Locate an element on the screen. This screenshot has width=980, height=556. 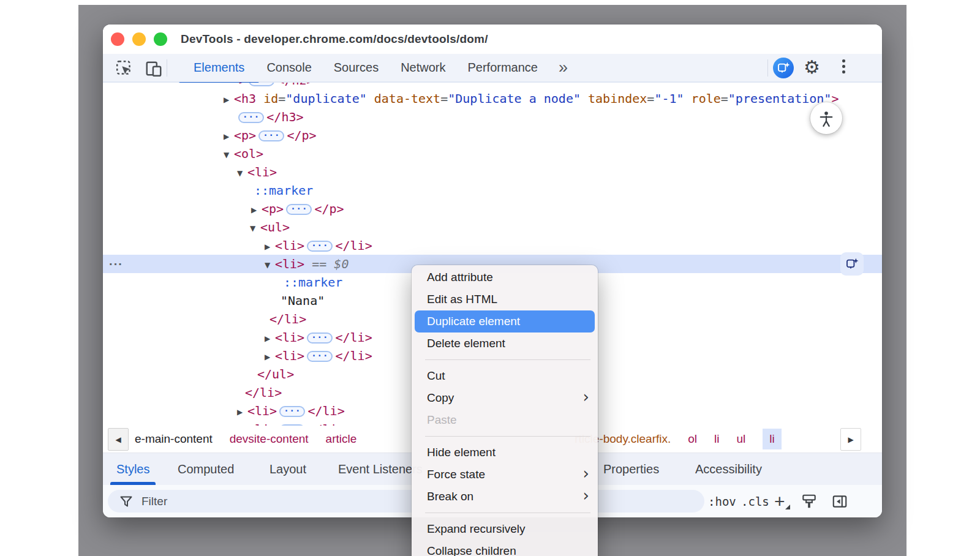
styles-filter-input: Filter is located at coordinates (406, 501).